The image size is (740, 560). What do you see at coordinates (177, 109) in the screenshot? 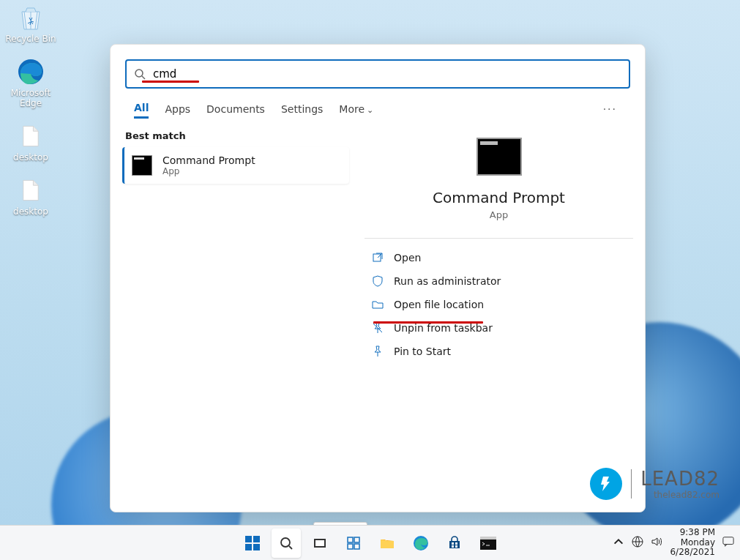
I see `tab-apps: Apps` at bounding box center [177, 109].